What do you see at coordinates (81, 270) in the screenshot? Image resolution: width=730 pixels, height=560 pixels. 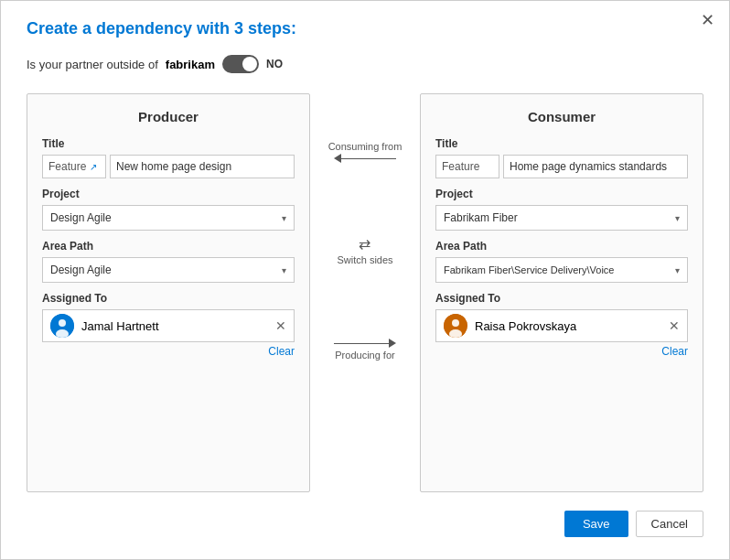 I see `producer-area-path-value: Design Agile` at bounding box center [81, 270].